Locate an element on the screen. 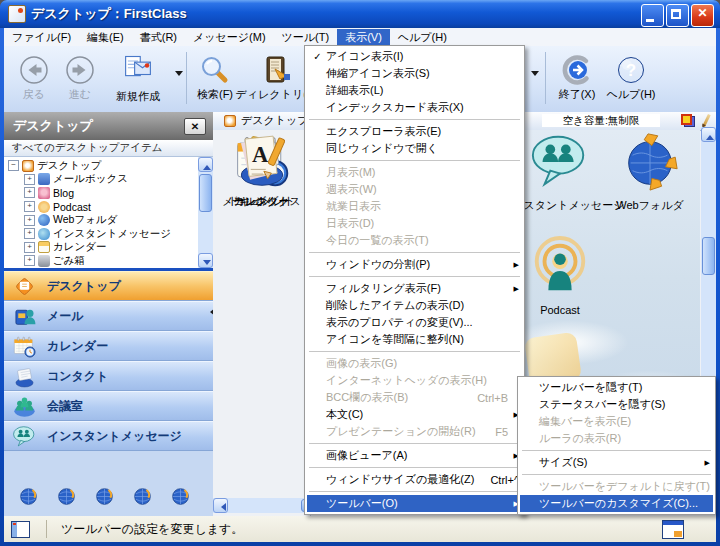  menu-item: 同じウィンドウで開く is located at coordinates (414, 148).